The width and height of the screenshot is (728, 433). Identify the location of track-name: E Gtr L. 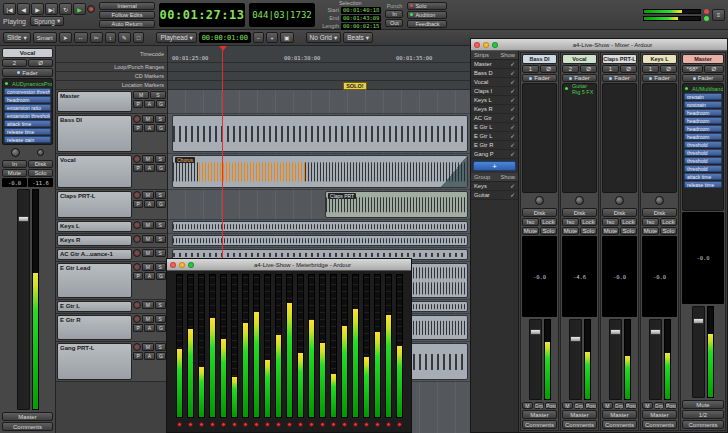
(94, 306).